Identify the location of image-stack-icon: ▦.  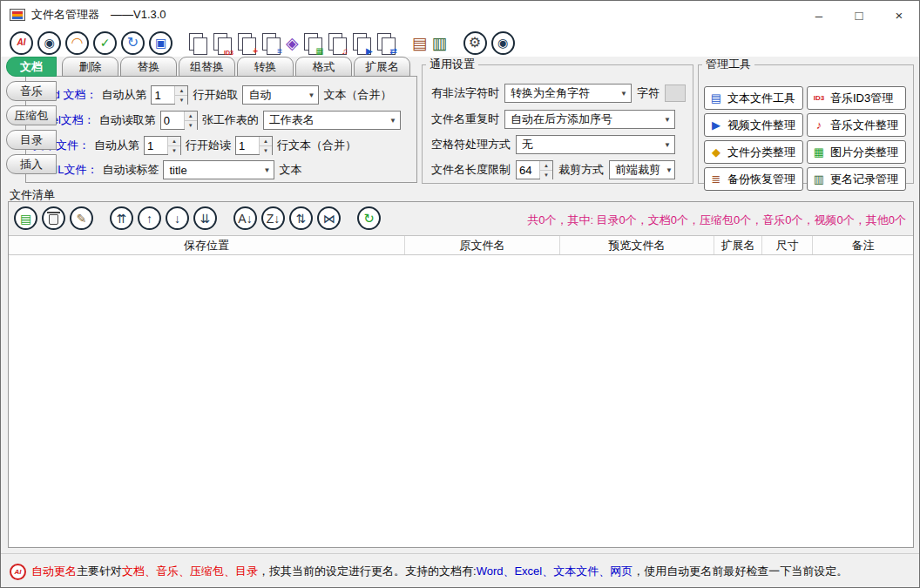
(314, 44).